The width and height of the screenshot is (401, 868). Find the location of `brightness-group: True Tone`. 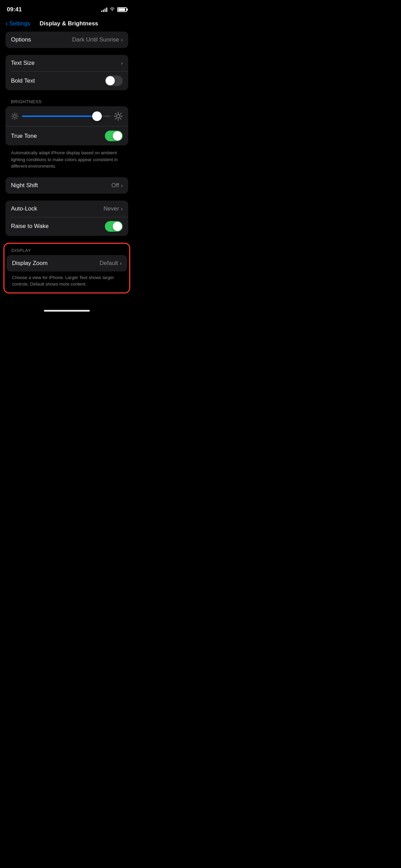

brightness-group: True Tone is located at coordinates (67, 126).